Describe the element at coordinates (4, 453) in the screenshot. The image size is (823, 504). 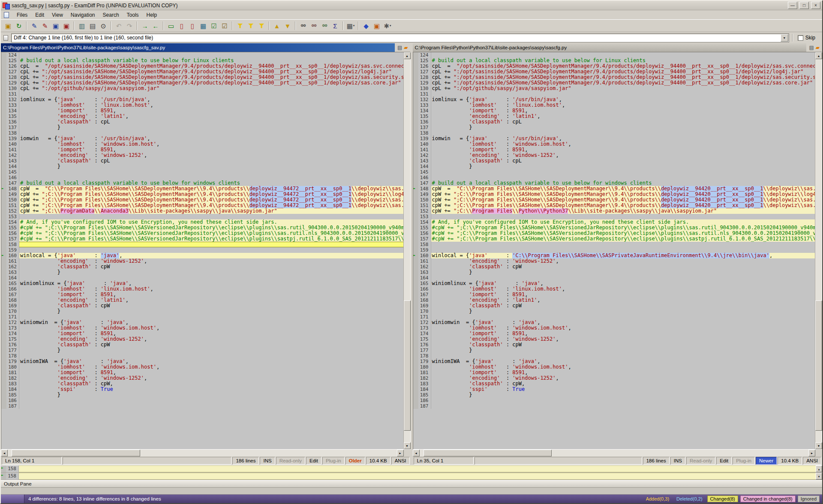
I see `scroll-left-button: ◄` at that location.